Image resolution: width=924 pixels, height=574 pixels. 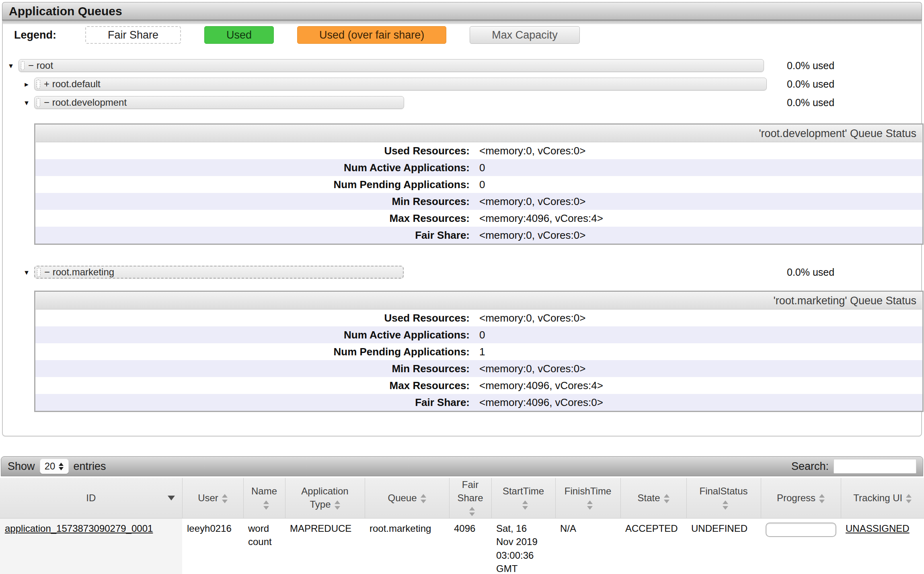 What do you see at coordinates (264, 498) in the screenshot?
I see `column-header-name: Name` at bounding box center [264, 498].